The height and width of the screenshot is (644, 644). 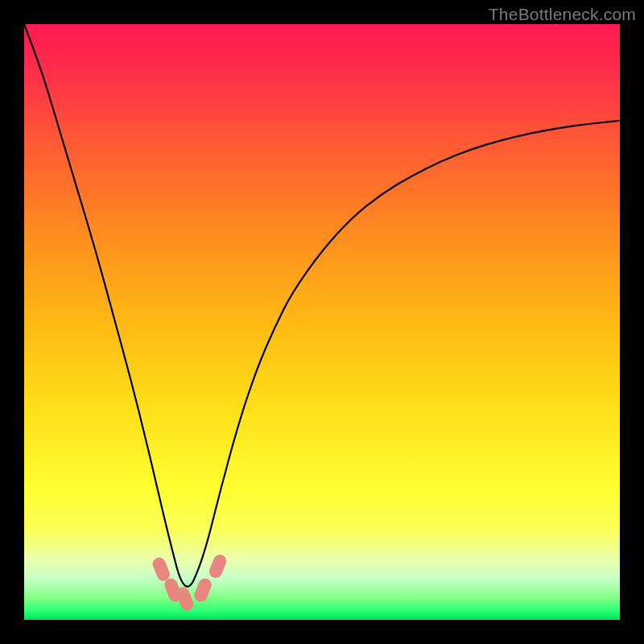 What do you see at coordinates (189, 583) in the screenshot?
I see `curve-markers` at bounding box center [189, 583].